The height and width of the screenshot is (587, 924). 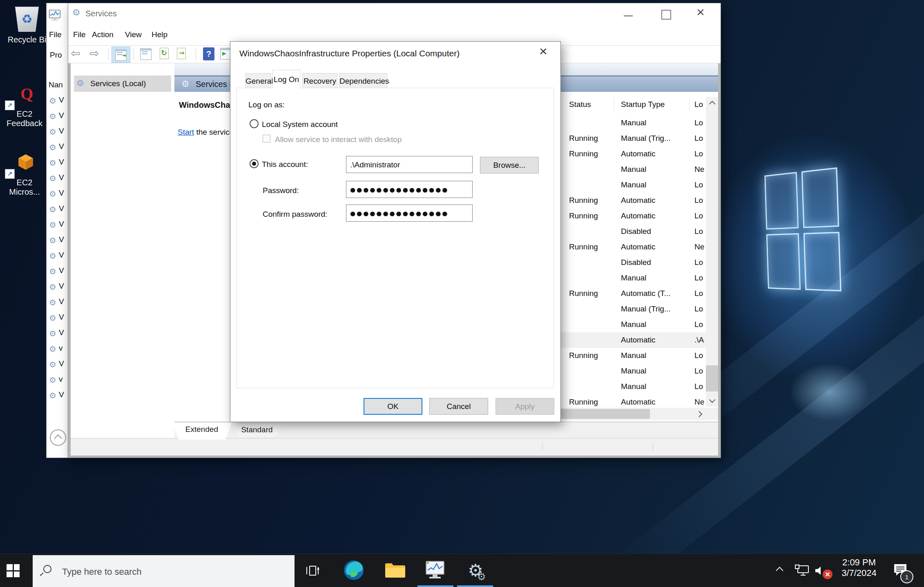 I want to click on vertical-scrollbar, so click(x=712, y=251).